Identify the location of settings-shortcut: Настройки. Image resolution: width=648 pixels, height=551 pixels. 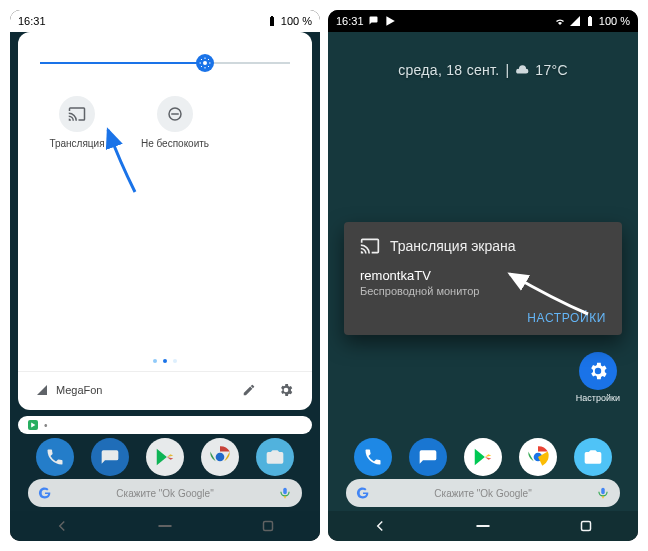
(598, 378).